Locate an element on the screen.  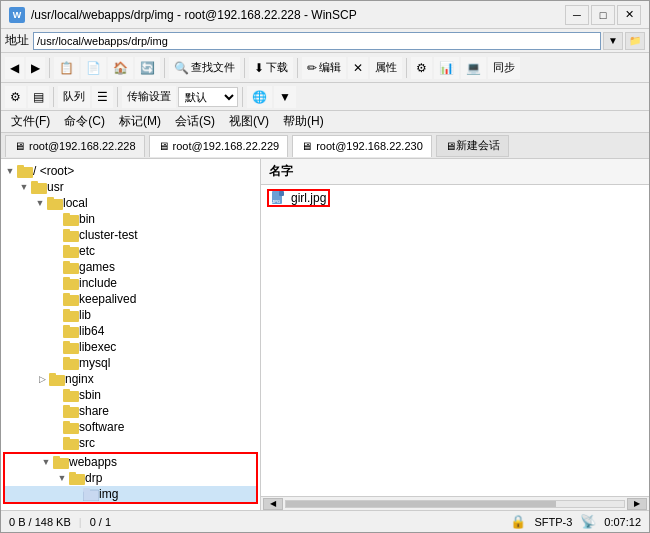
props-button: 属性 is located at coordinates (386, 68).